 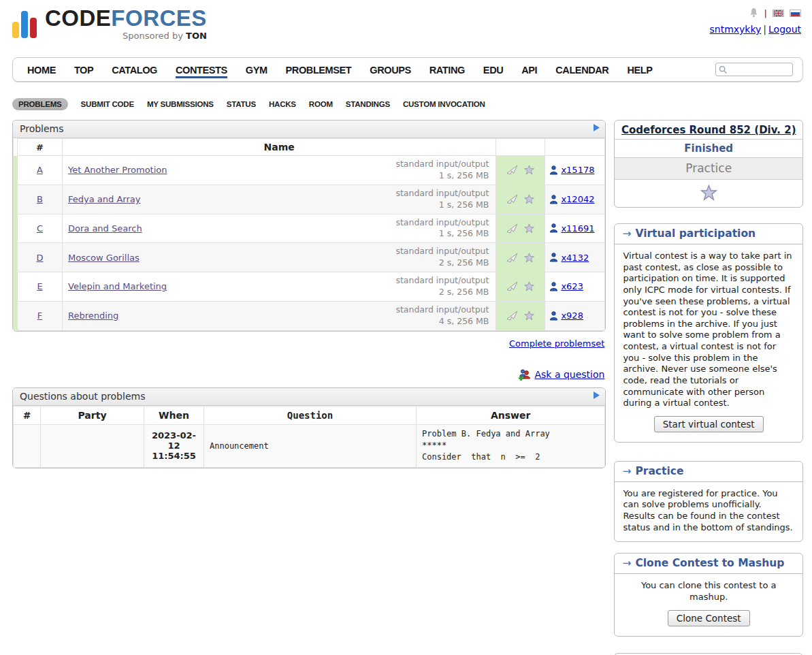 What do you see at coordinates (126, 18) in the screenshot?
I see `logo-wordmark: CODEFORCES` at bounding box center [126, 18].